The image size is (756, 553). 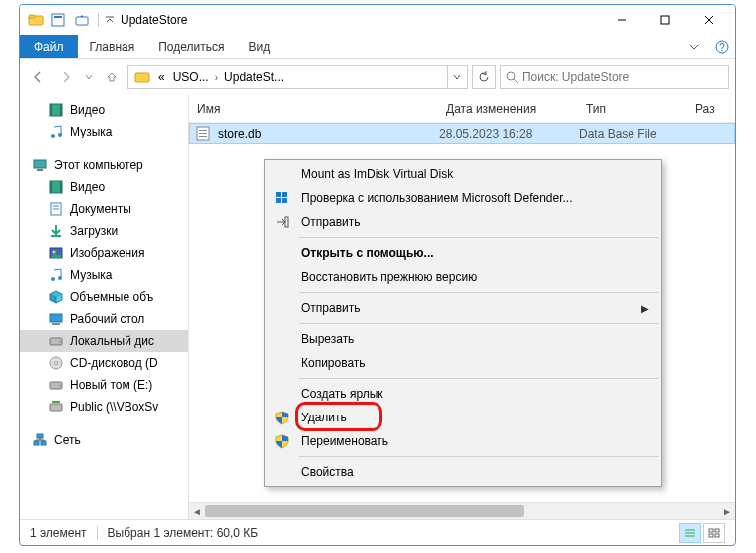 What do you see at coordinates (49, 46) in the screenshot?
I see `ribbon-file-tab: Файл` at bounding box center [49, 46].